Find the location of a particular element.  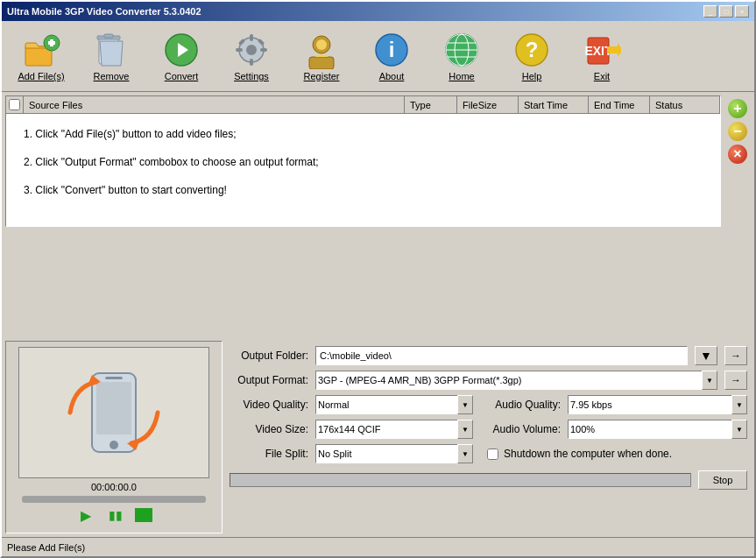

output-format-info: → is located at coordinates (736, 380).